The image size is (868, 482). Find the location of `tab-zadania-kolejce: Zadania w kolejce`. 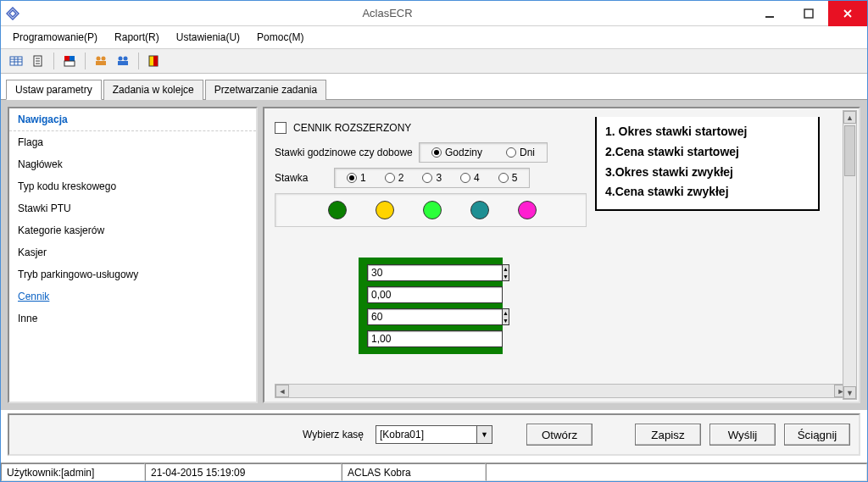

tab-zadania-kolejce: Zadania w kolejce is located at coordinates (153, 90).